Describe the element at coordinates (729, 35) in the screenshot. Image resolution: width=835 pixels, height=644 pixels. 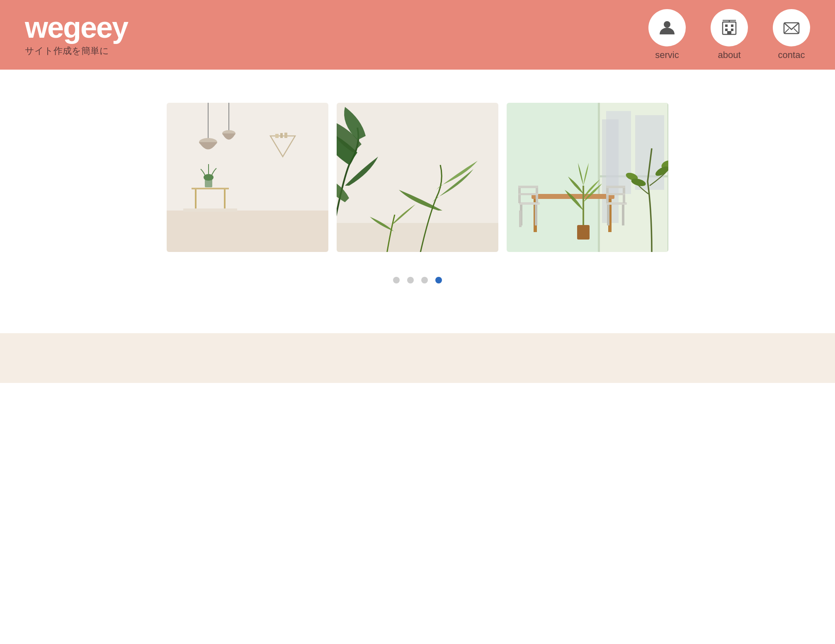
I see `nav-item-about: about` at that location.